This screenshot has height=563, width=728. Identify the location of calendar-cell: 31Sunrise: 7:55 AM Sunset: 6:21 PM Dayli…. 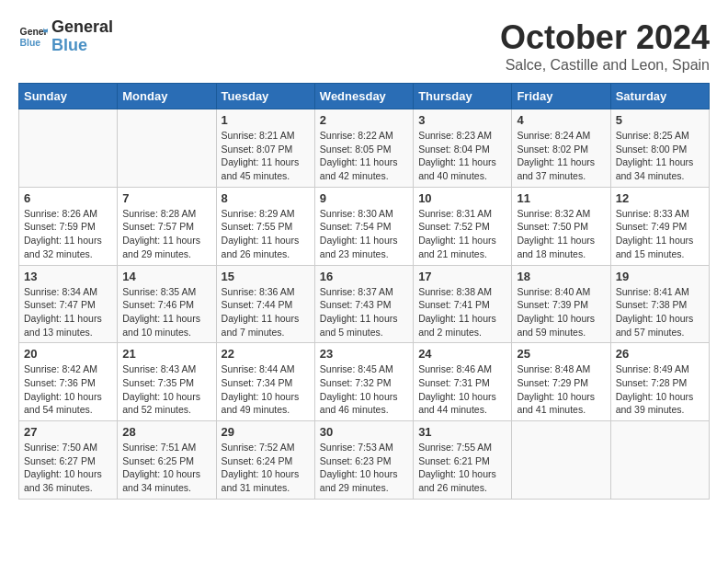
(463, 460).